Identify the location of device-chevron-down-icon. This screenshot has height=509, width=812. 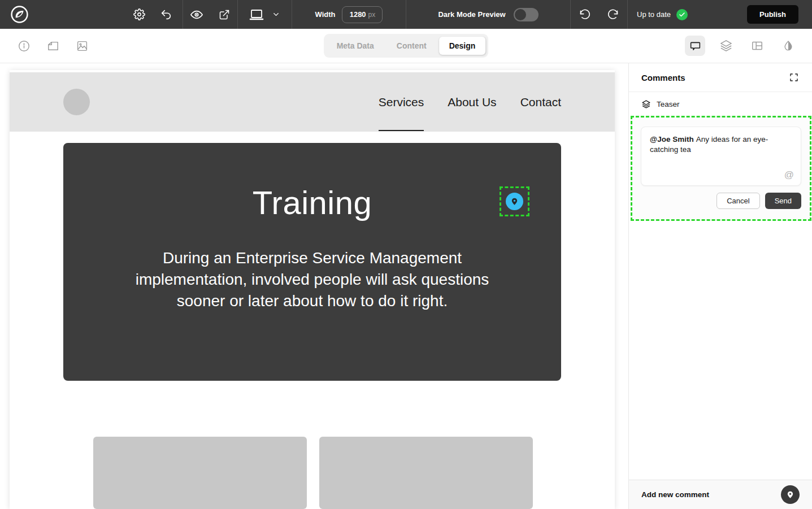
(276, 15).